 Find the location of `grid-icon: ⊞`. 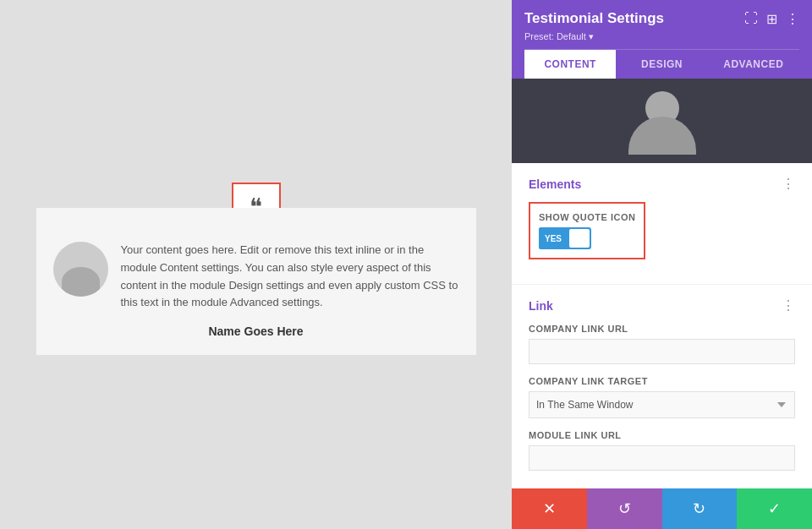

grid-icon: ⊞ is located at coordinates (771, 19).